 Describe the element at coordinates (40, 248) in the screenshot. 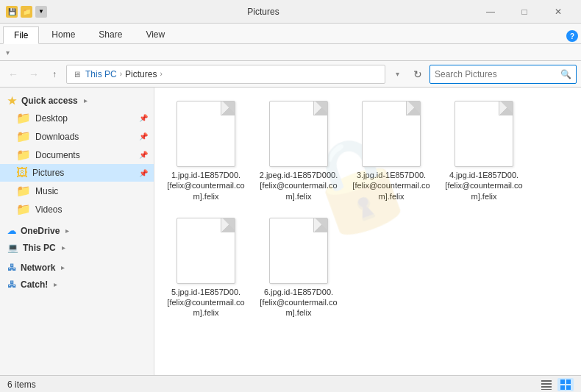

I see `thispc-label: This PC` at that location.